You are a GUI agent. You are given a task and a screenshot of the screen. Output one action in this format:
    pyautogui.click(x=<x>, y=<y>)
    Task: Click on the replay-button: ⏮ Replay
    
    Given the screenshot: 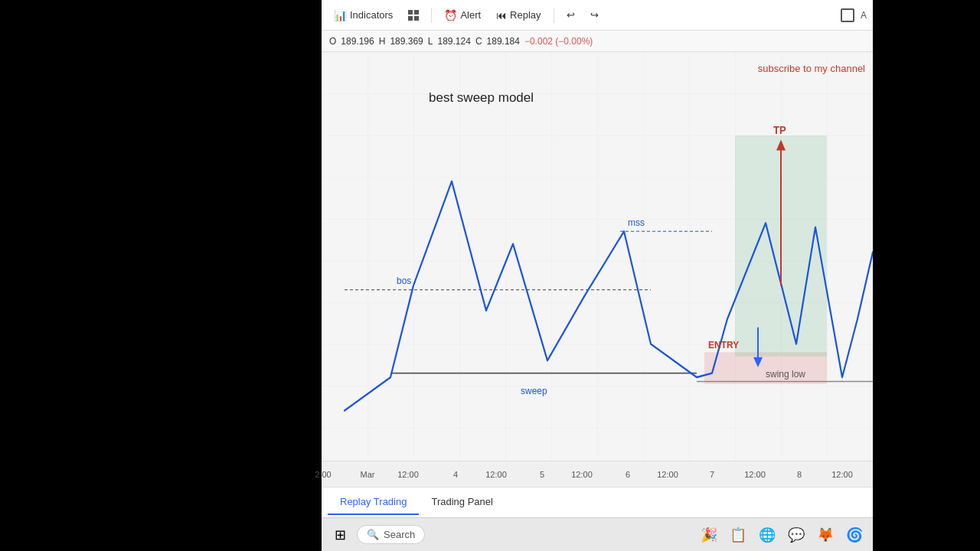 What is the action you would take?
    pyautogui.click(x=518, y=15)
    